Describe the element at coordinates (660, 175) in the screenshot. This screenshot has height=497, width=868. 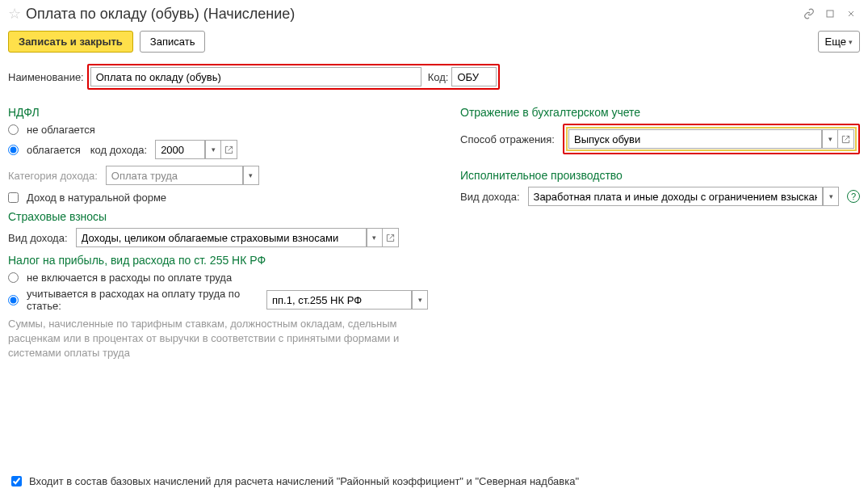
I see `enforcement-section-title: Исполнительное производство` at that location.